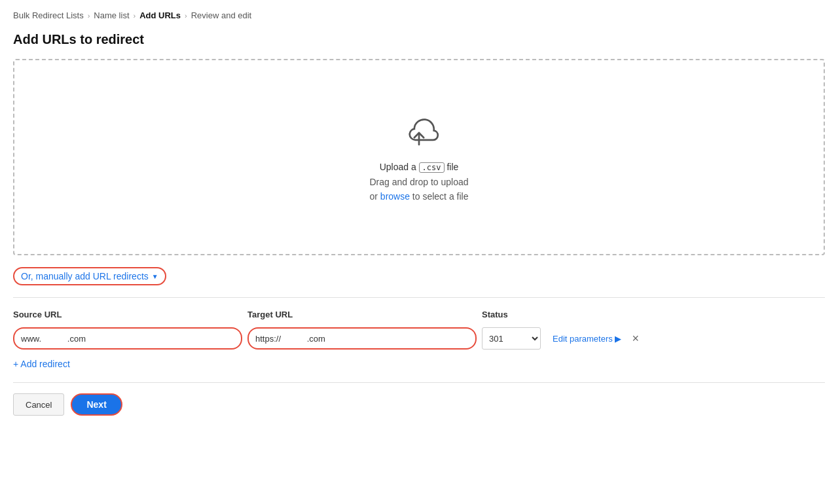  Describe the element at coordinates (362, 314) in the screenshot. I see `target-url-label: Target URL` at that location.